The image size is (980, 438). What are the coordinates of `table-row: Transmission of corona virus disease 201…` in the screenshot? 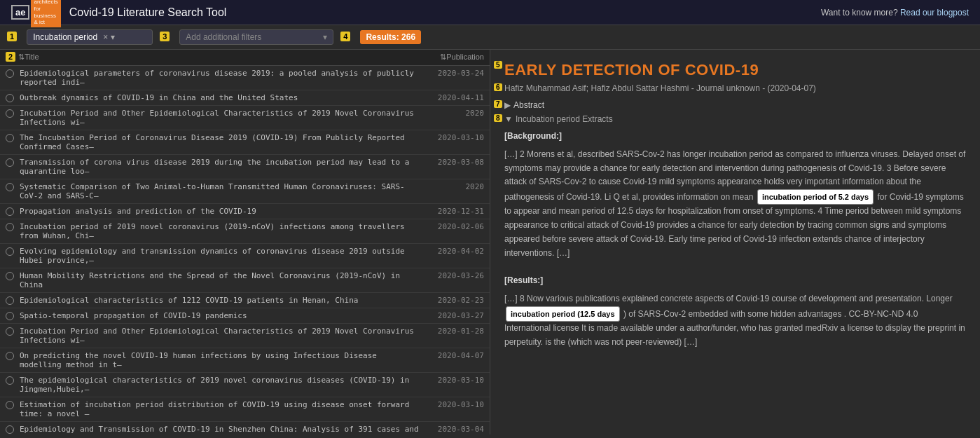 It's located at (245, 167).